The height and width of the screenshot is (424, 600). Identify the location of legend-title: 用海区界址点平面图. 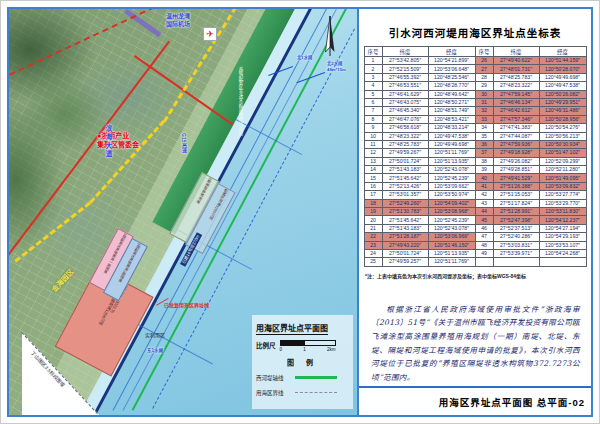
(292, 328).